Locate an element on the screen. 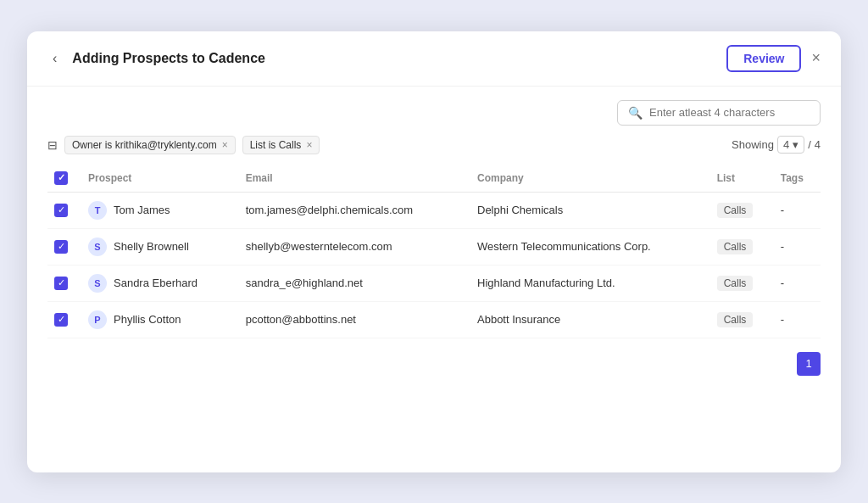  search-input is located at coordinates (729, 112).